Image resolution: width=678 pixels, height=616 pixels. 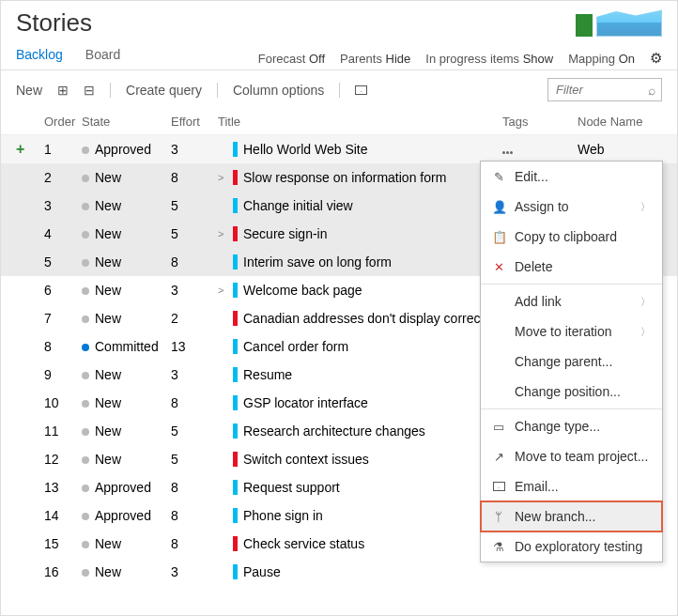 What do you see at coordinates (63, 122) in the screenshot?
I see `col-order: Order` at bounding box center [63, 122].